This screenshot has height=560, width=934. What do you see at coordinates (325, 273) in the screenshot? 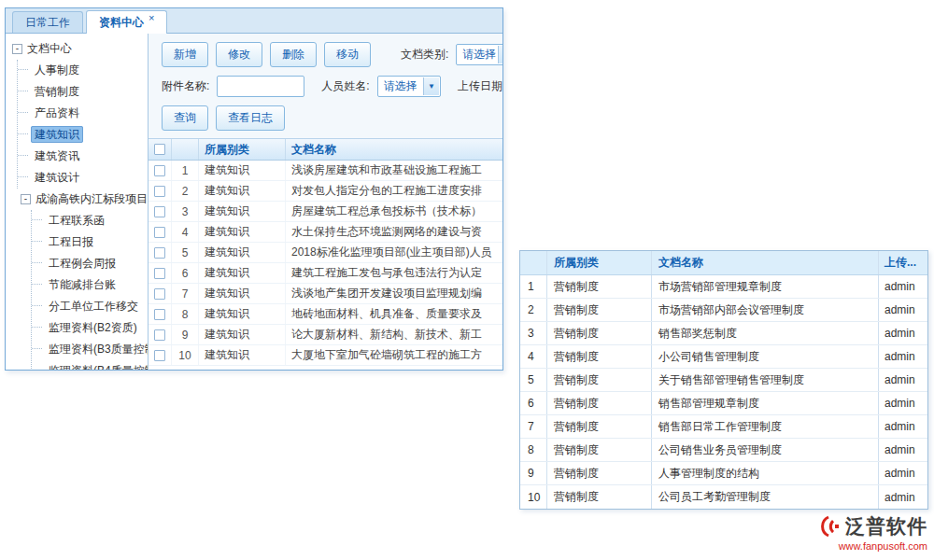
I see `table-row: 6 建筑知识 建筑工程施工发包与承包违法行为认定` at bounding box center [325, 273].